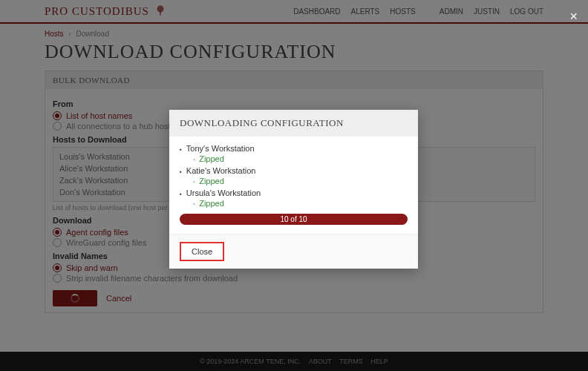 The width and height of the screenshot is (588, 371). What do you see at coordinates (202, 252) in the screenshot?
I see `close-button: Close` at bounding box center [202, 252].